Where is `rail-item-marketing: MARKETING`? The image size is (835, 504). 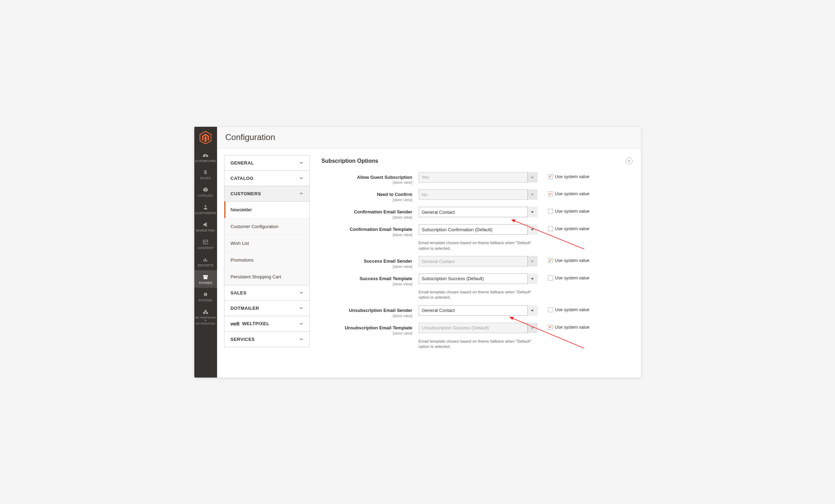
rail-item-marketing: MARKETING is located at coordinates (206, 227).